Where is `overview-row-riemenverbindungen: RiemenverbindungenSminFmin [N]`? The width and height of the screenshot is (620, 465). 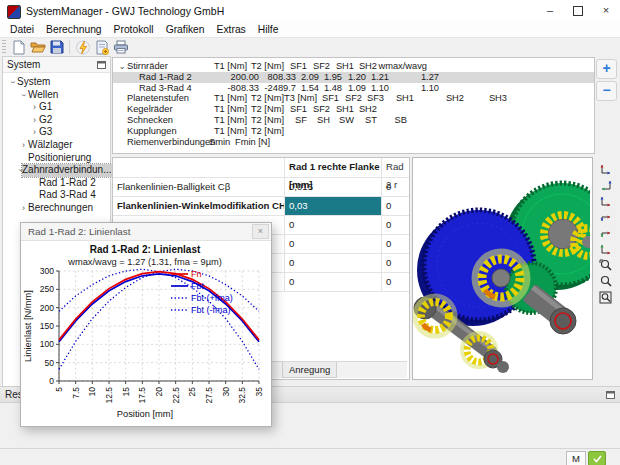
overview-row-riemenverbindungen: RiemenverbindungenSminFmin [N] is located at coordinates (354, 142).